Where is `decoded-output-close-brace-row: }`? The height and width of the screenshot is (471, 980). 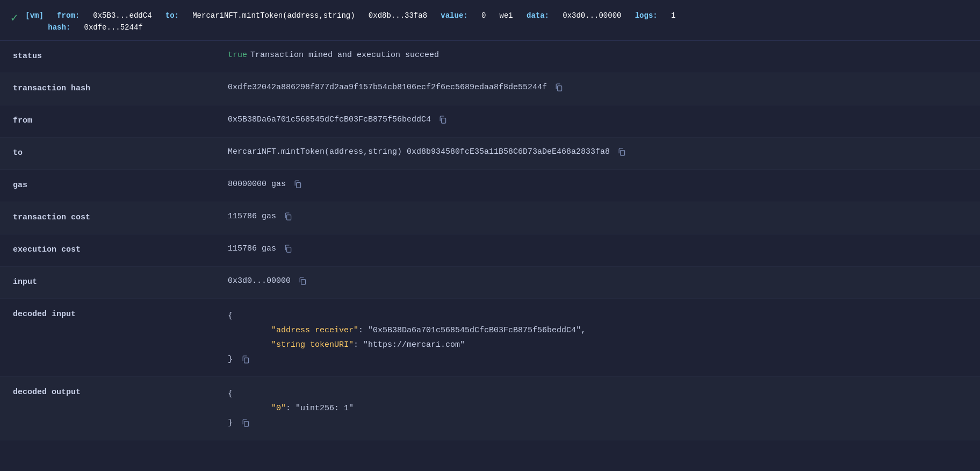 decoded-output-close-brace-row: } is located at coordinates (291, 423).